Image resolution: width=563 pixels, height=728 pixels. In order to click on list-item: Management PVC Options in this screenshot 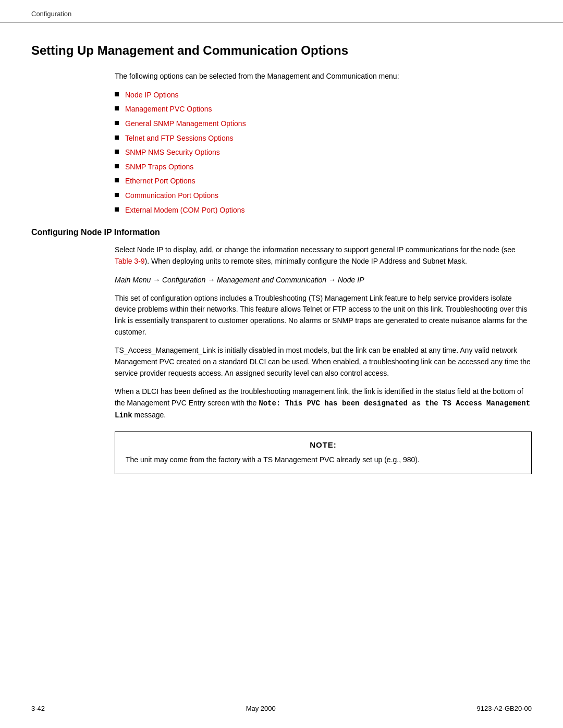, I will do `click(323, 109)`.